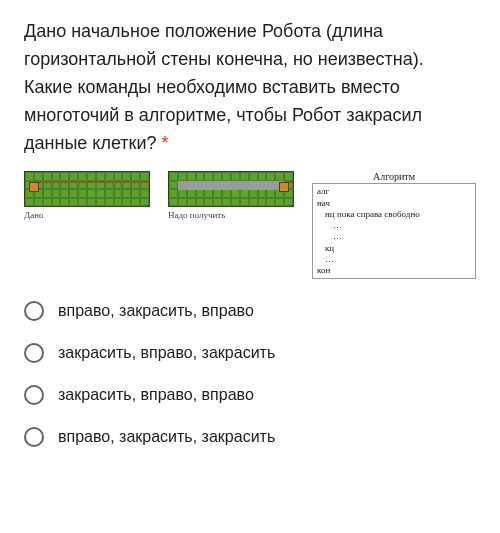 This screenshot has width=500, height=533. I want to click on option-label: закрасить, вправо, закрасить, so click(166, 353).